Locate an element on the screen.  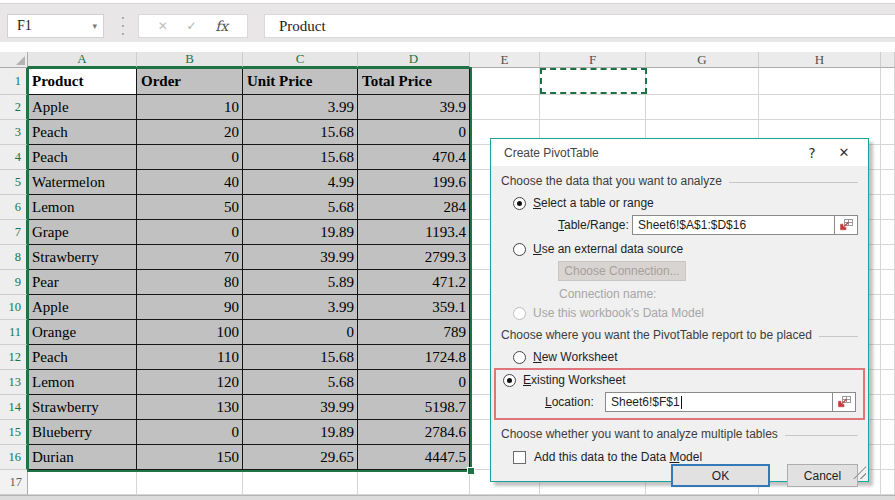
row-header-10: 10 is located at coordinates (14, 308).